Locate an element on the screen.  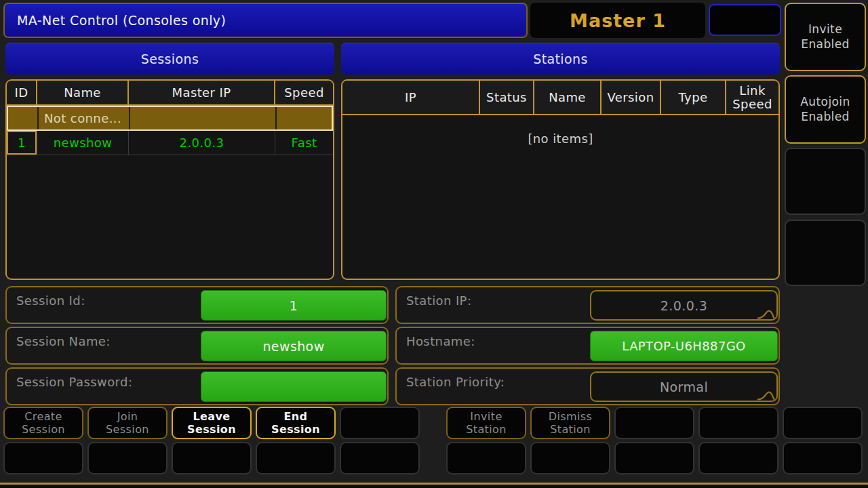
leave-session-label: Leave Session is located at coordinates (212, 423).